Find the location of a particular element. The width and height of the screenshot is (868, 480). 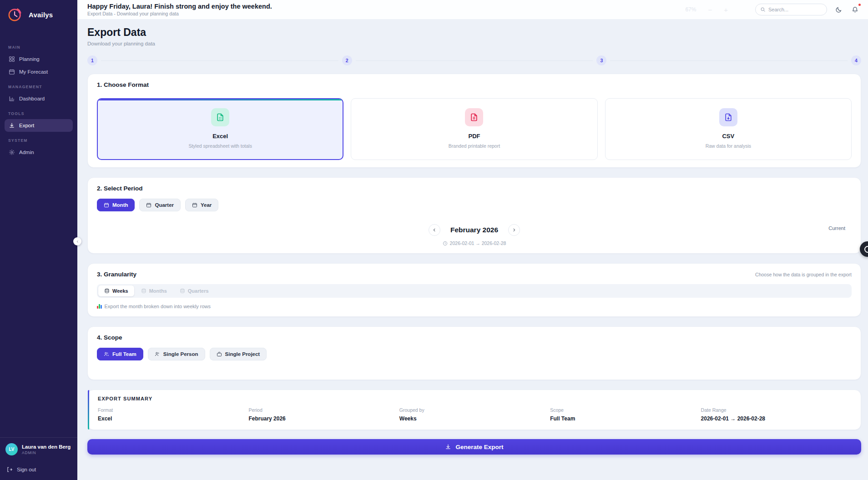

scope-option-full-team: Full Team is located at coordinates (120, 354).